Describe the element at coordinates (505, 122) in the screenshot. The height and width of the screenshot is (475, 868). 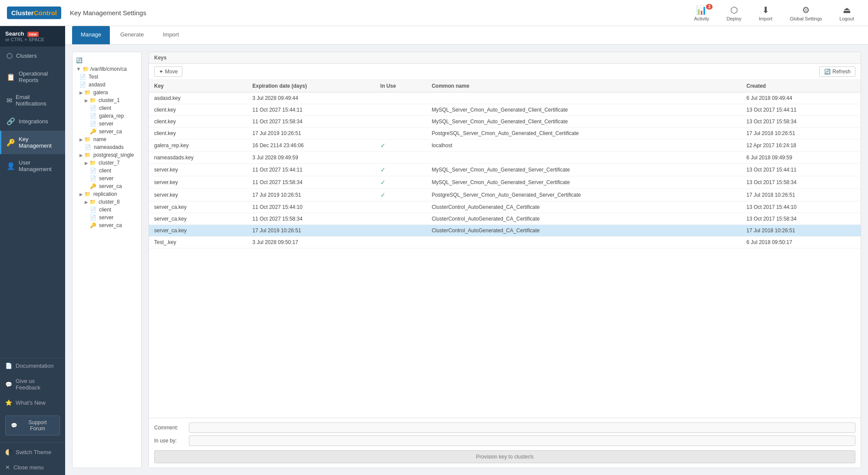
I see `table-row: client.key 11 Oct 2027 15:58:34 MySQL_Se…` at that location.